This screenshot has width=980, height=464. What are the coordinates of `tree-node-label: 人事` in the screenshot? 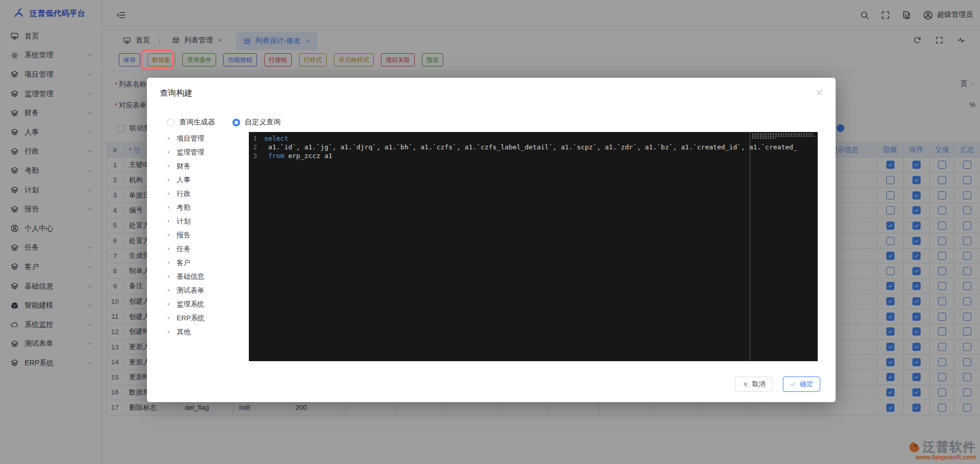 It's located at (183, 180).